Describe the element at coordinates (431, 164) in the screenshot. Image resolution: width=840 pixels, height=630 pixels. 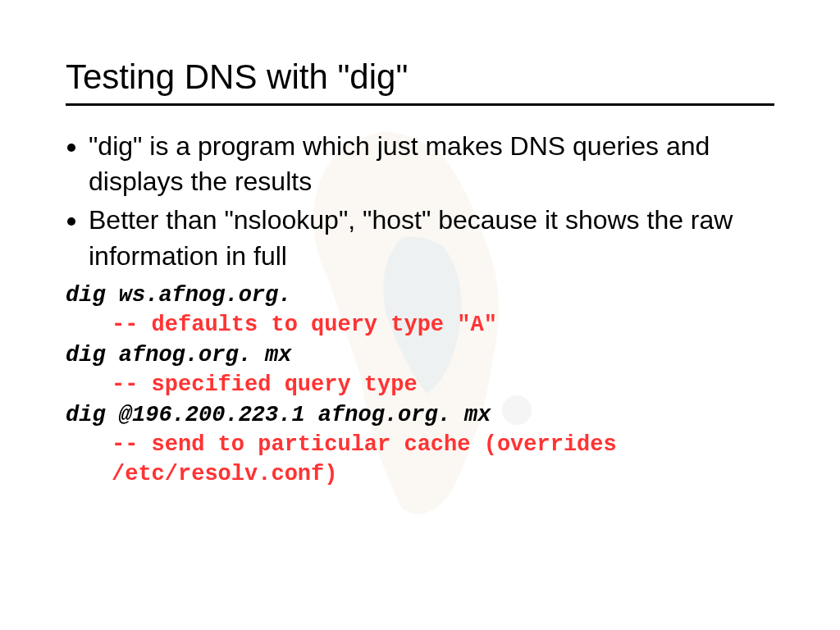
I see `bullet-item: "dig" is a program which just makes DNS …` at that location.